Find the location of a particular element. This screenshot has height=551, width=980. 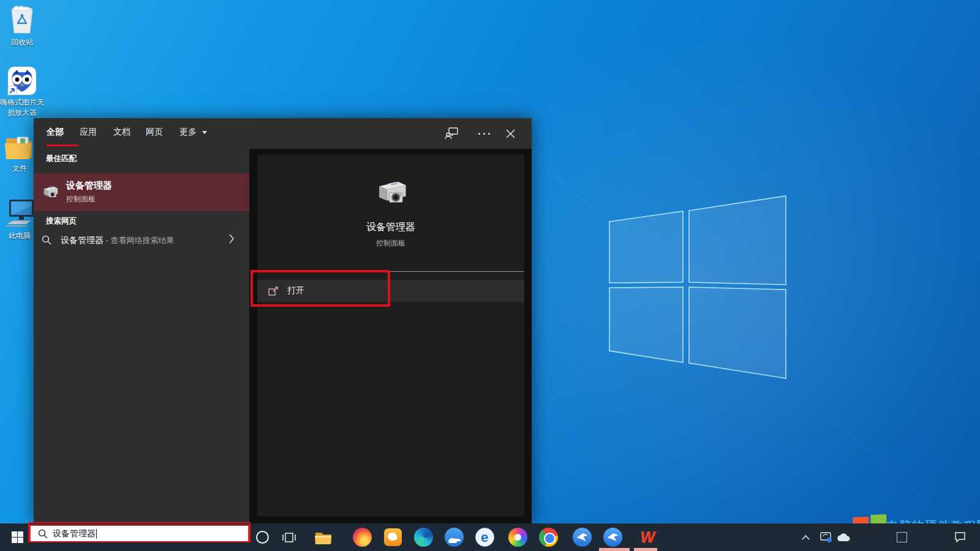

cortana-icon is located at coordinates (262, 538).